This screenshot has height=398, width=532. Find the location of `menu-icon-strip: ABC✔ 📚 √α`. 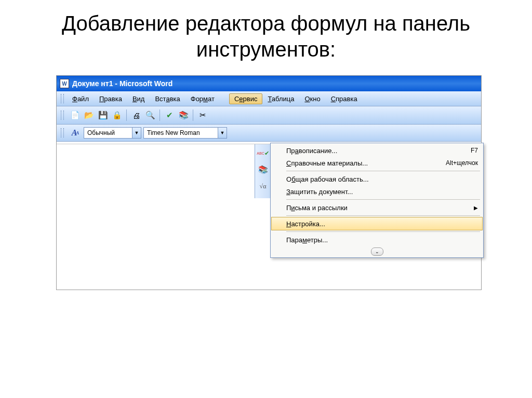

menu-icon-strip: ABC✔ 📚 √α is located at coordinates (263, 171).